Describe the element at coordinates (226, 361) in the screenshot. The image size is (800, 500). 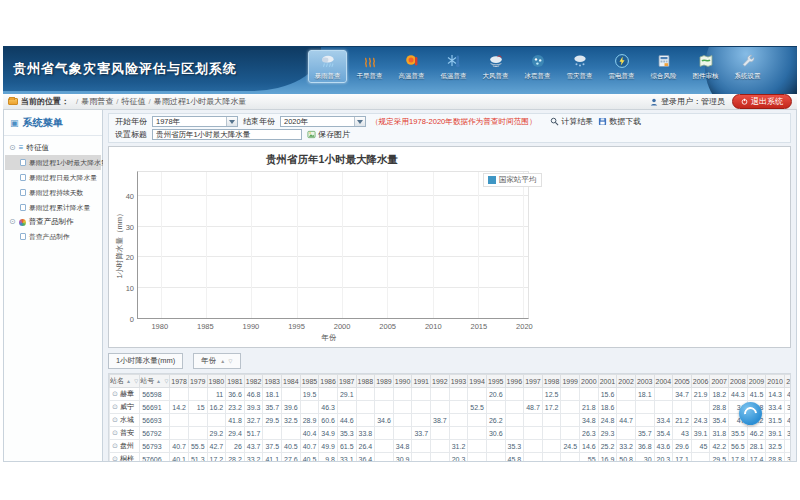
I see `sort-icons: ▲ ▽` at that location.